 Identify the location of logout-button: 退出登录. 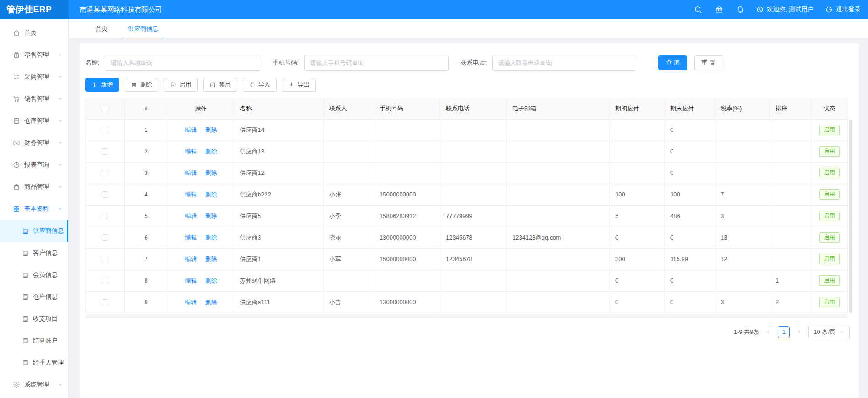
(843, 10).